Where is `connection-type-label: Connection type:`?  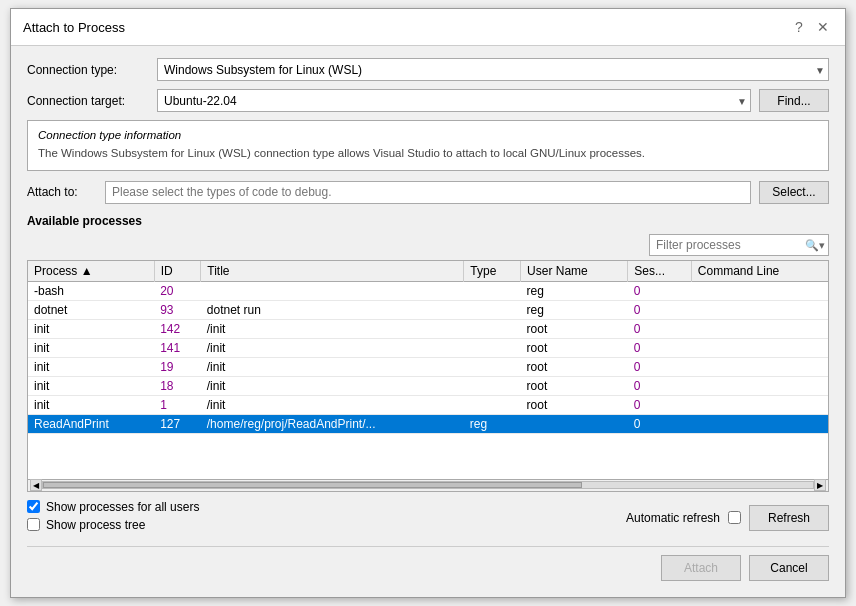 connection-type-label: Connection type: is located at coordinates (92, 70).